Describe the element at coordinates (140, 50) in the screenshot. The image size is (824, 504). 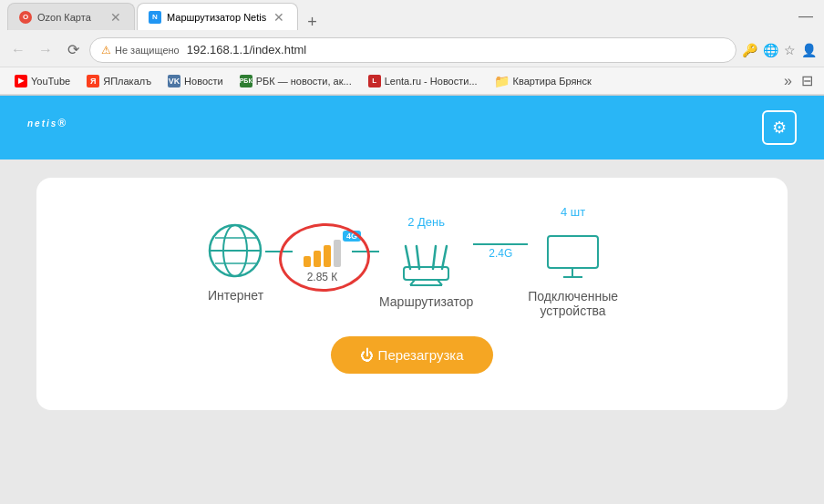
I see `security-badge: ⚠ Не защищено` at that location.